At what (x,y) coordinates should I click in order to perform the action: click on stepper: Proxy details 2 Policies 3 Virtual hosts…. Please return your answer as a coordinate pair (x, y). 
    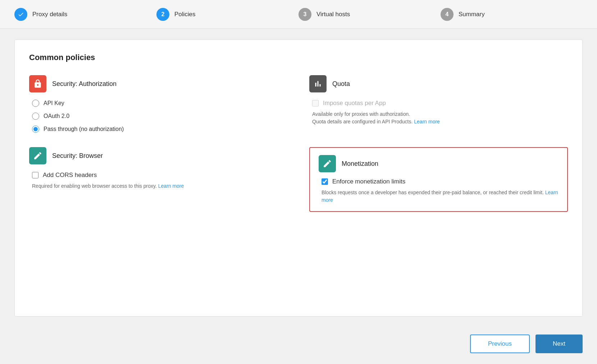
    Looking at the image, I should click on (298, 14).